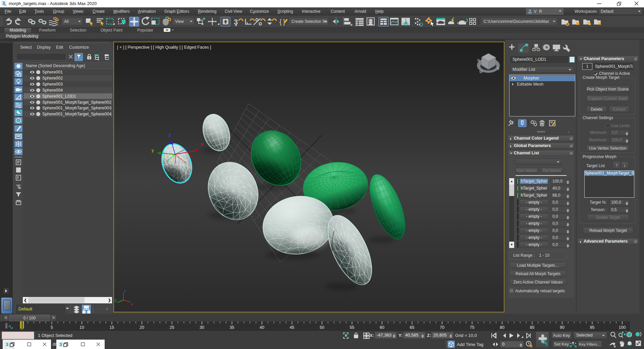  What do you see at coordinates (142, 328) in the screenshot?
I see `svg-text: 20` at bounding box center [142, 328].